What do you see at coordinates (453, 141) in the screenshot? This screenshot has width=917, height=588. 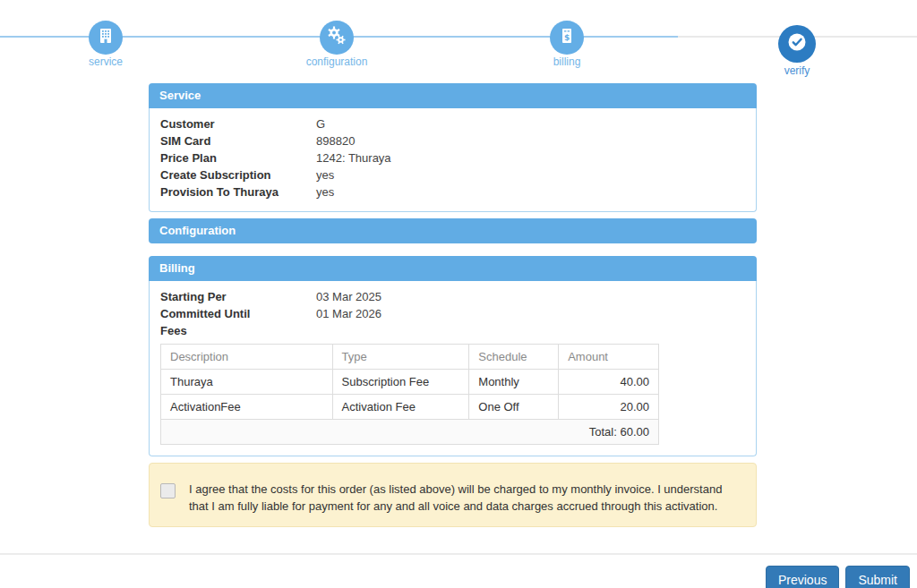 I see `service-row-sim-card: SIM Card898820` at bounding box center [453, 141].